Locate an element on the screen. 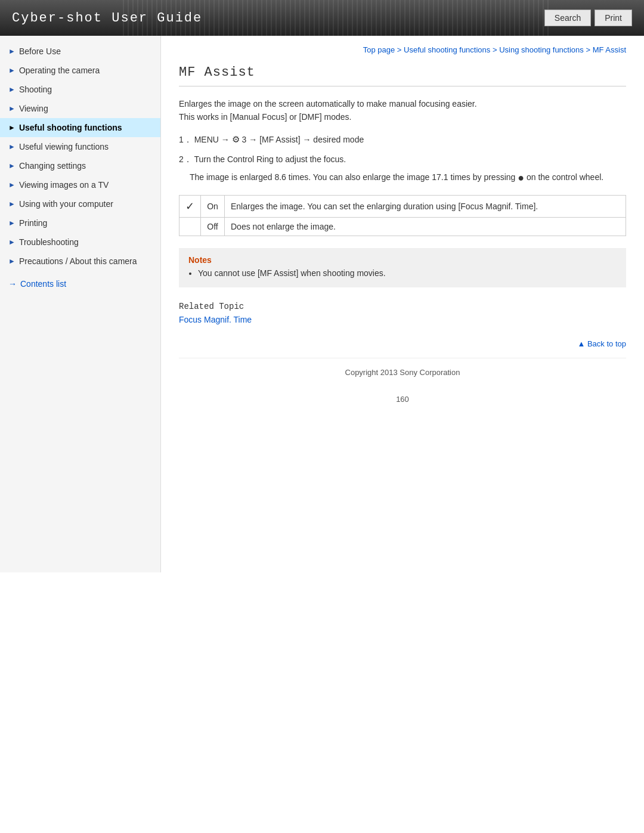  notes-list: You cannot use [MF Assist] when shooting… is located at coordinates (402, 273).